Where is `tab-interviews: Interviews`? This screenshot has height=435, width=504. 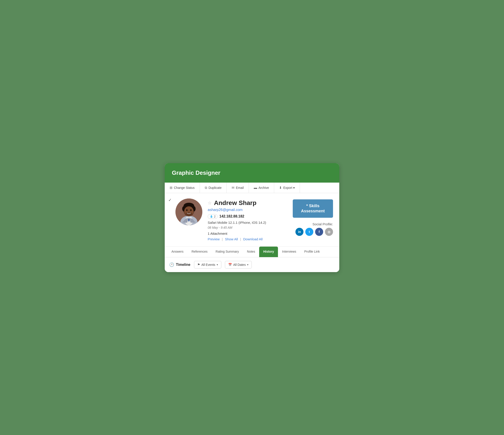 tab-interviews: Interviews is located at coordinates (289, 252).